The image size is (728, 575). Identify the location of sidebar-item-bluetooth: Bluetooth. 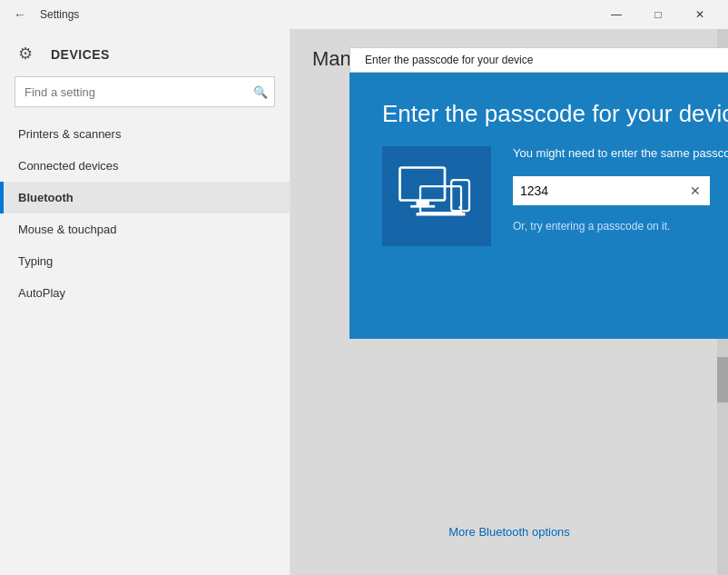
(145, 198).